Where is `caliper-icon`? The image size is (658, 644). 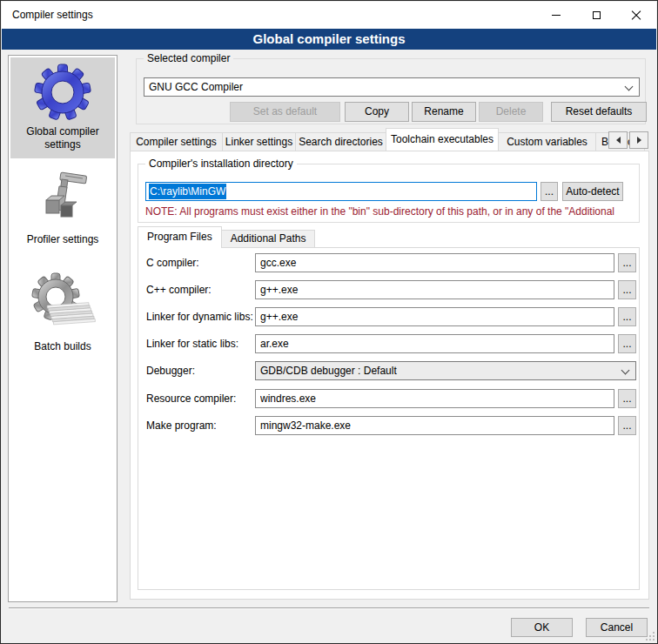 caliper-icon is located at coordinates (63, 199).